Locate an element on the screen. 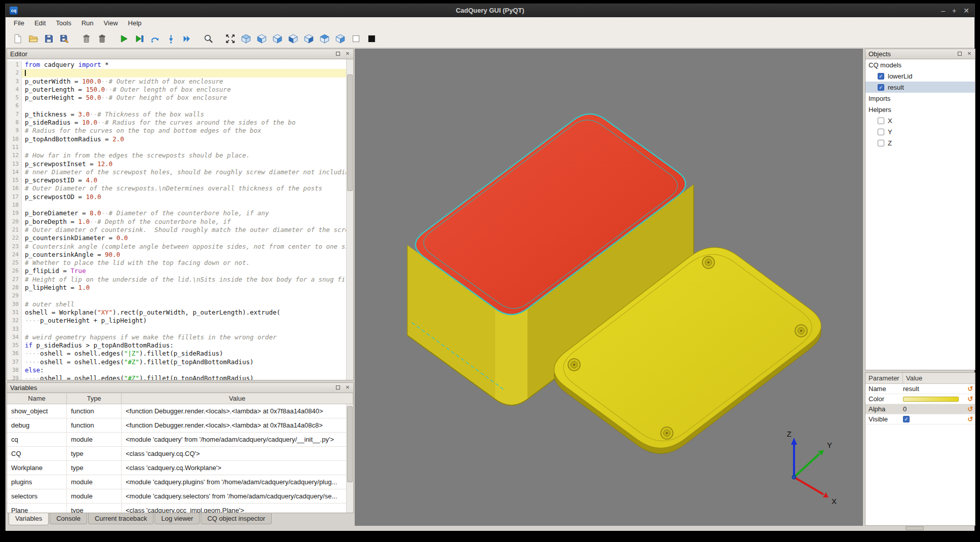  code-line: 24p_countersinkAngle = 90.0 is located at coordinates (176, 255).